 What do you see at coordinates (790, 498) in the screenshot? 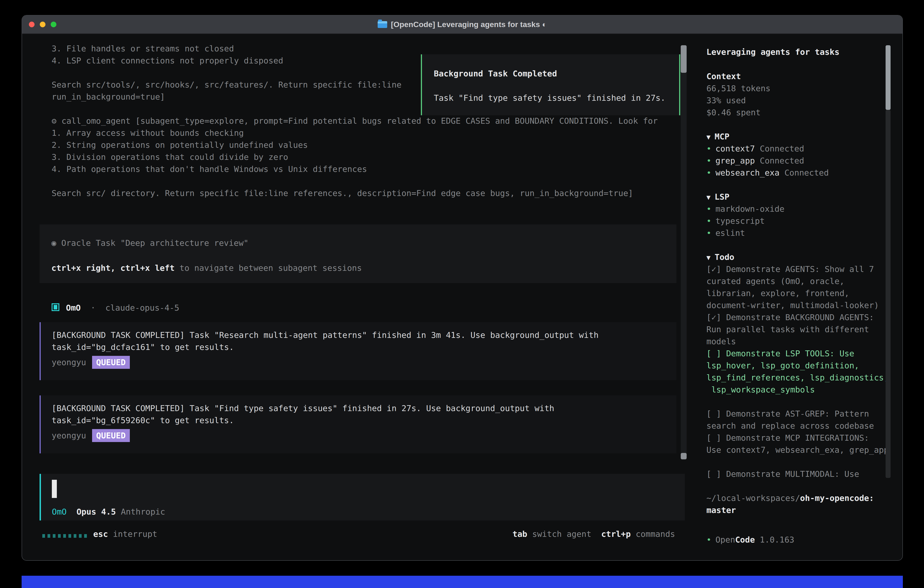
I see `workspace-path: ~/local-workspaces/oh-my-opencode:` at bounding box center [790, 498].